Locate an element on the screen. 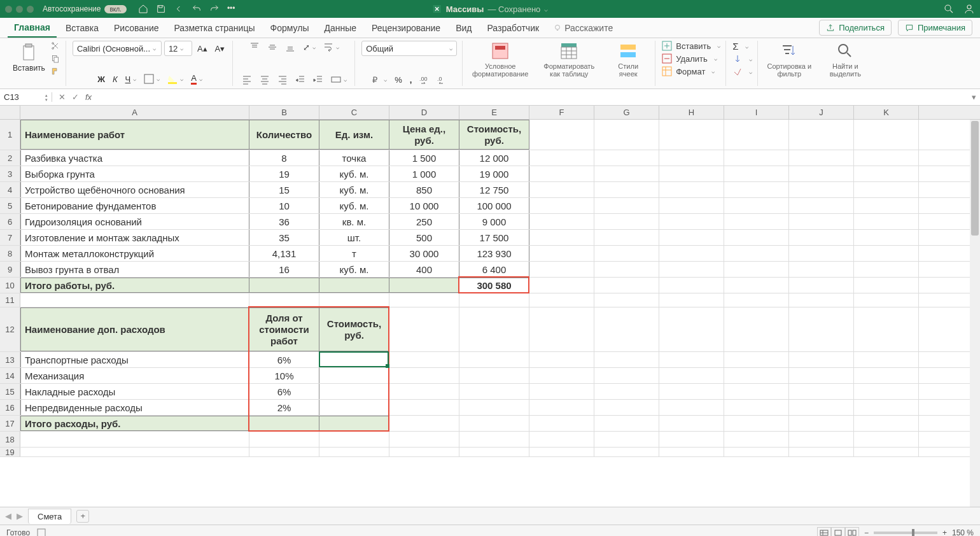  cell: Непредвиденные расходы is located at coordinates (135, 407).